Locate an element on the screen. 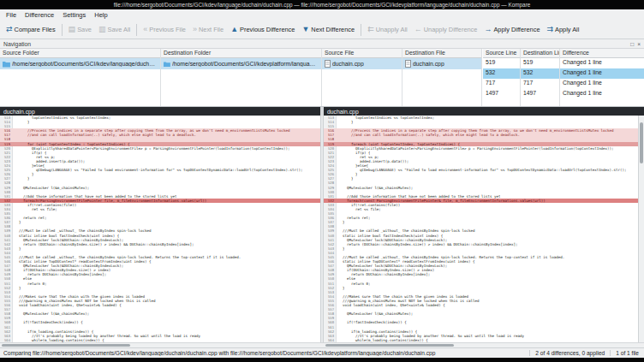 This screenshot has height=362, width=644. toolbar-button-label: Previous File is located at coordinates (168, 29).